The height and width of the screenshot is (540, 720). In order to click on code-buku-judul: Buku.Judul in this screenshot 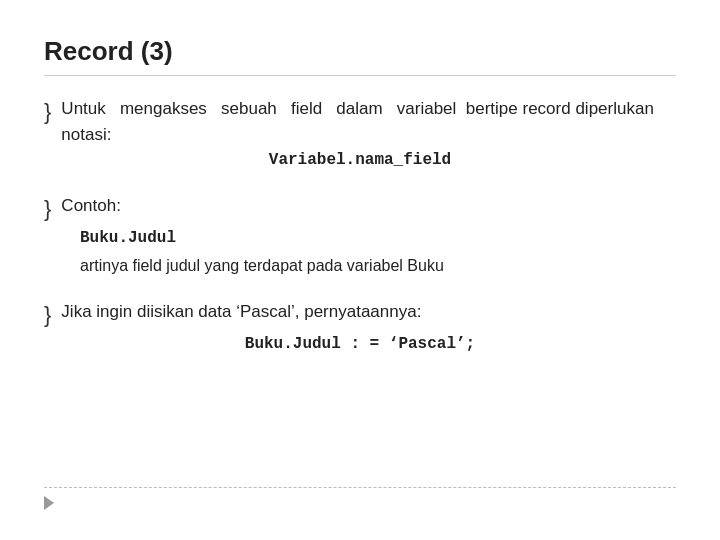, I will do `click(378, 238)`.